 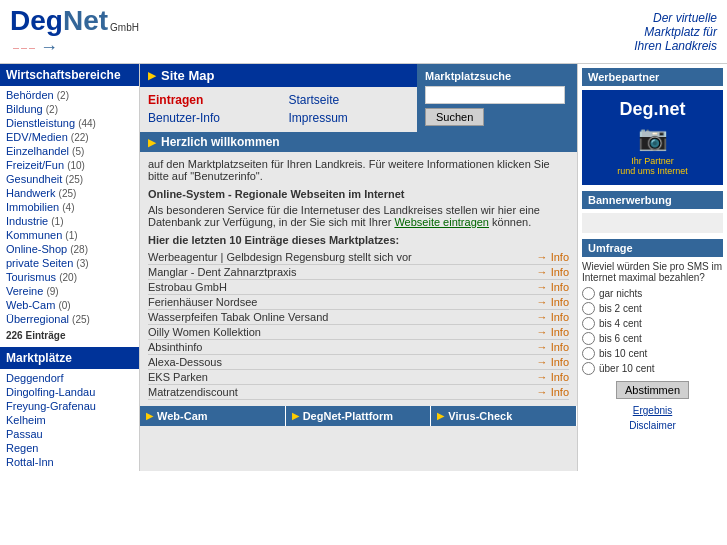 What do you see at coordinates (358, 362) in the screenshot?
I see `table-row: Alexa-Dessous → Info` at bounding box center [358, 362].